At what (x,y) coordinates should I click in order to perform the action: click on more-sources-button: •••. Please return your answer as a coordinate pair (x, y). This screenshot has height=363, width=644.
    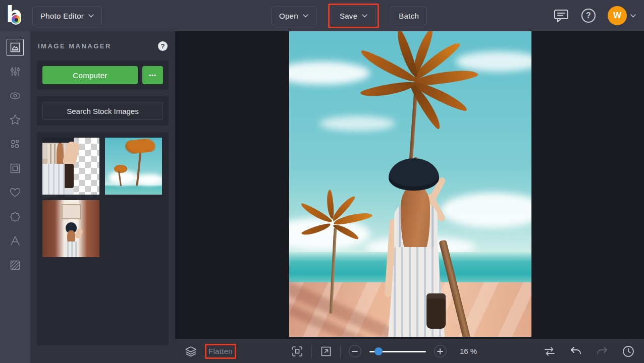
    Looking at the image, I should click on (152, 75).